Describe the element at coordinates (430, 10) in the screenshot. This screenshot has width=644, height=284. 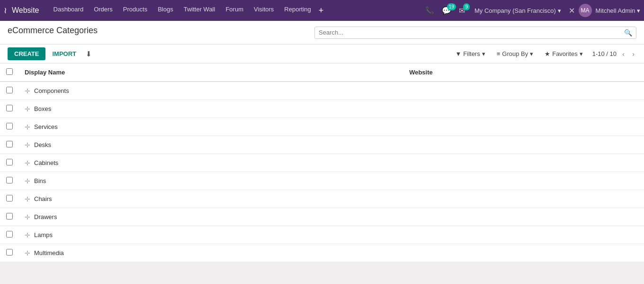
I see `phone-icon: 📞` at that location.